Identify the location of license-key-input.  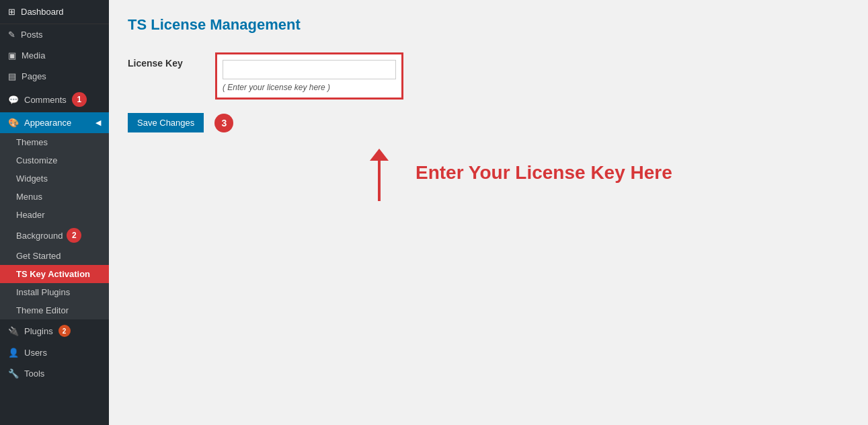
(309, 70).